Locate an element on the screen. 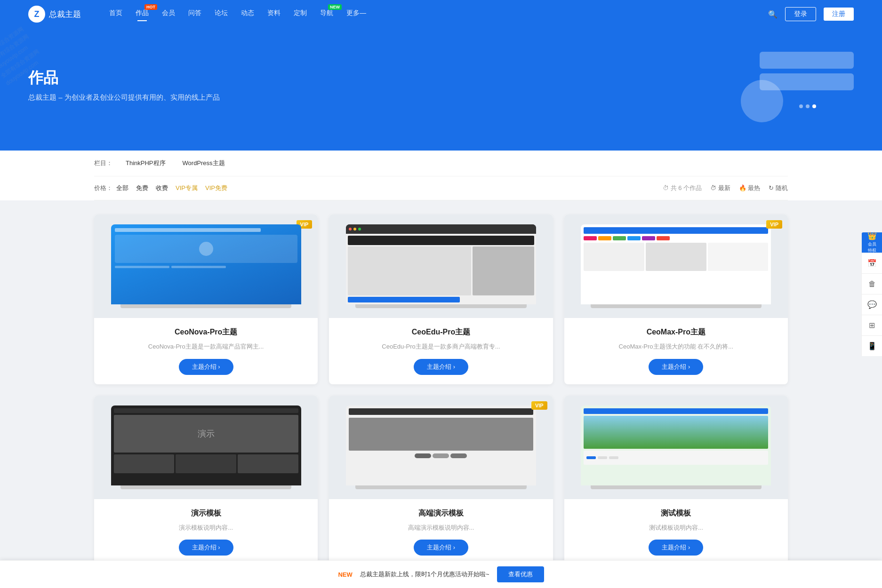 The image size is (882, 588). hero-dots is located at coordinates (808, 106).